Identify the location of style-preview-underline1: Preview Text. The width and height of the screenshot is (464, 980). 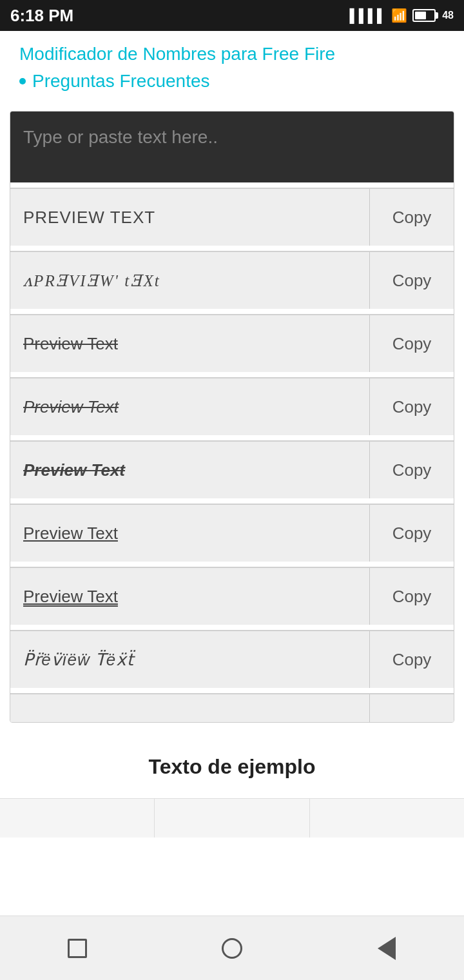
(190, 533).